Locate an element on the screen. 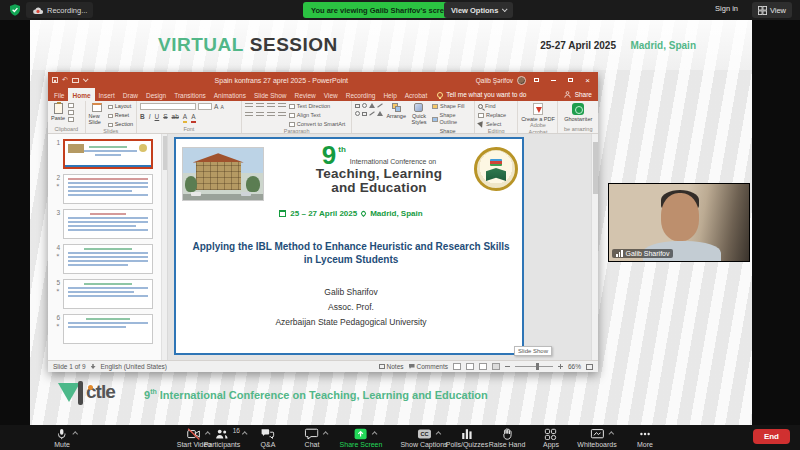  mute-button: Mute is located at coordinates (62, 438).